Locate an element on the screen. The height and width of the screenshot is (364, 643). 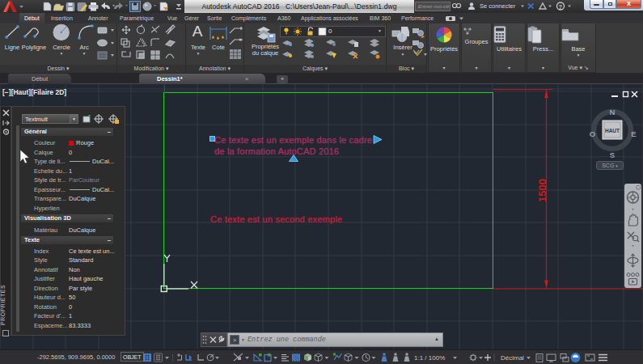
svg-text: 1500 is located at coordinates (542, 191).